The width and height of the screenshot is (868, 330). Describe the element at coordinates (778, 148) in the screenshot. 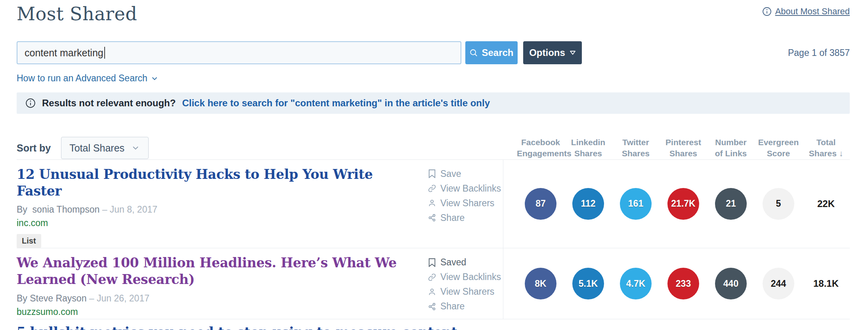

I see `column-header-evergreen: EvergreenScore` at that location.